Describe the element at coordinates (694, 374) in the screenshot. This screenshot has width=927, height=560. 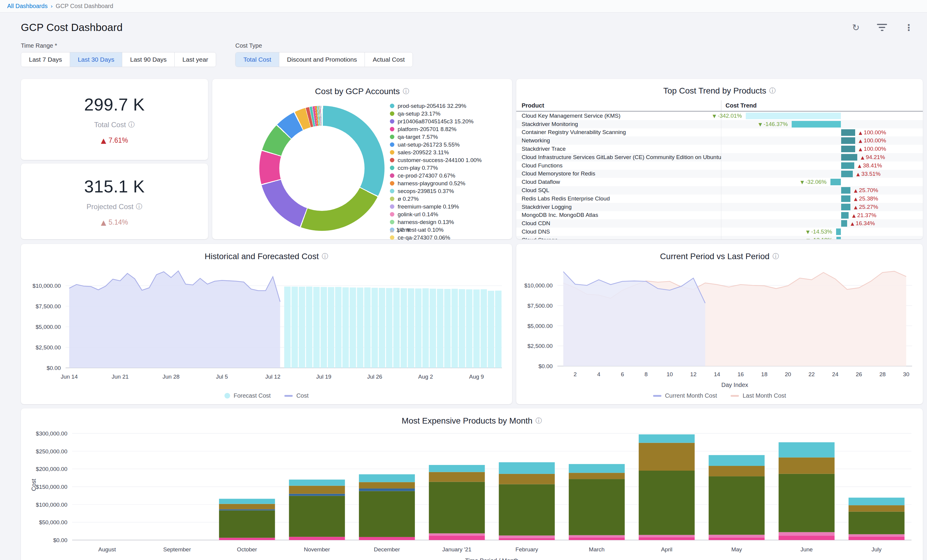
I see `svg-text: 12` at that location.